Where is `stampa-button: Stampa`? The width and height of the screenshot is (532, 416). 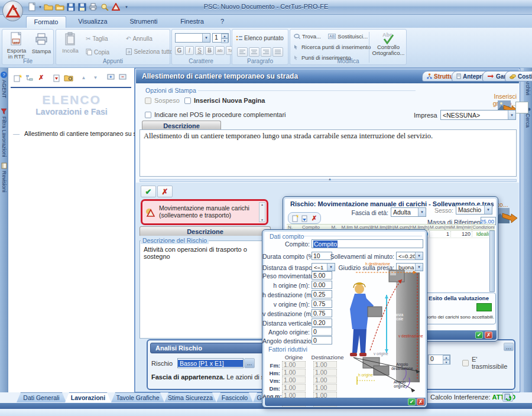 stampa-button: Stampa is located at coordinates (41, 43).